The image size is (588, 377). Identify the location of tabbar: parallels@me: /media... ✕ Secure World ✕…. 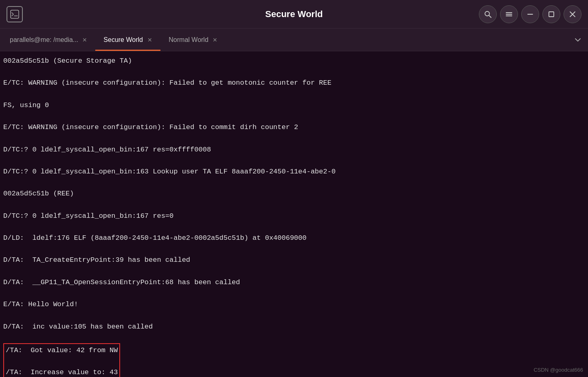
(294, 40).